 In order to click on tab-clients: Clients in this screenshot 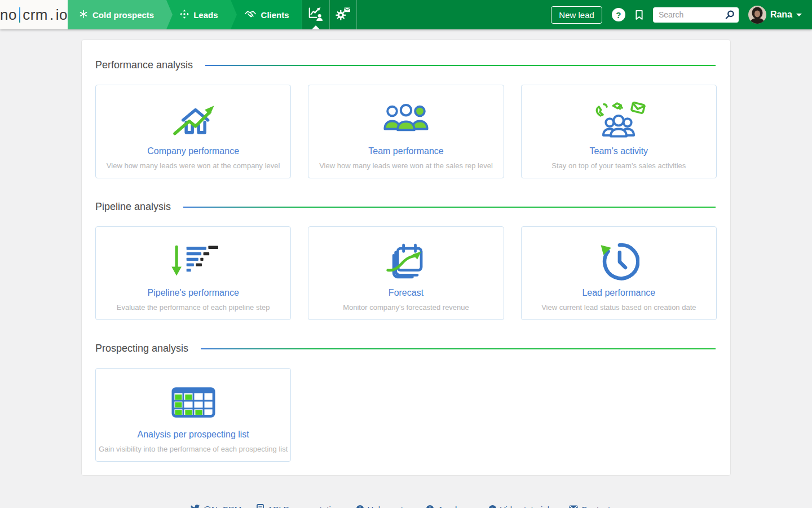, I will do `click(266, 15)`.